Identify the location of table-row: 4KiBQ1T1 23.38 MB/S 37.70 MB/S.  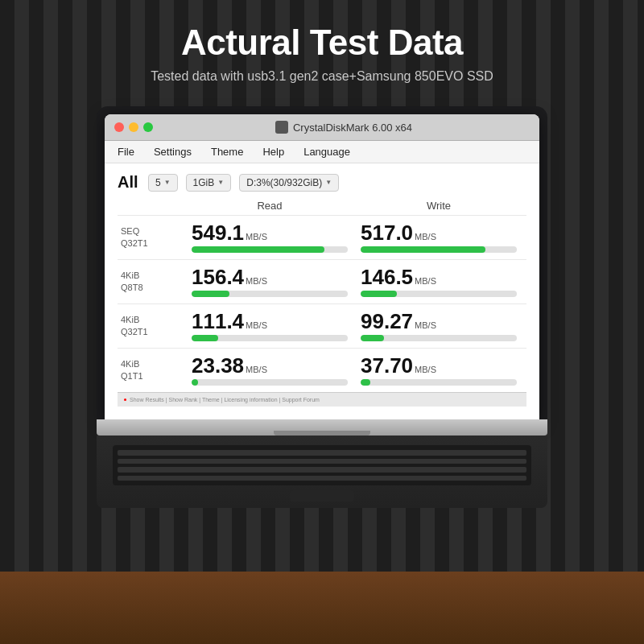
(322, 370).